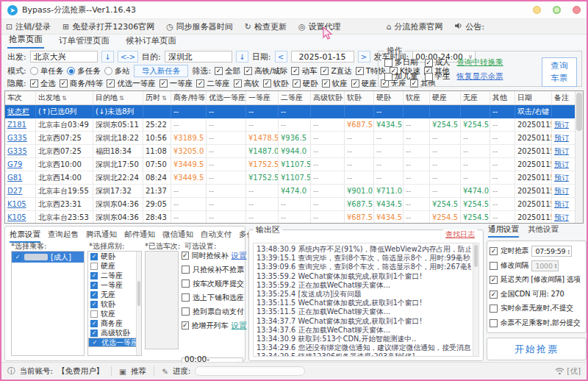  What do you see at coordinates (115, 285) in the screenshot?
I see `seat-item: 一等座` at bounding box center [115, 285].